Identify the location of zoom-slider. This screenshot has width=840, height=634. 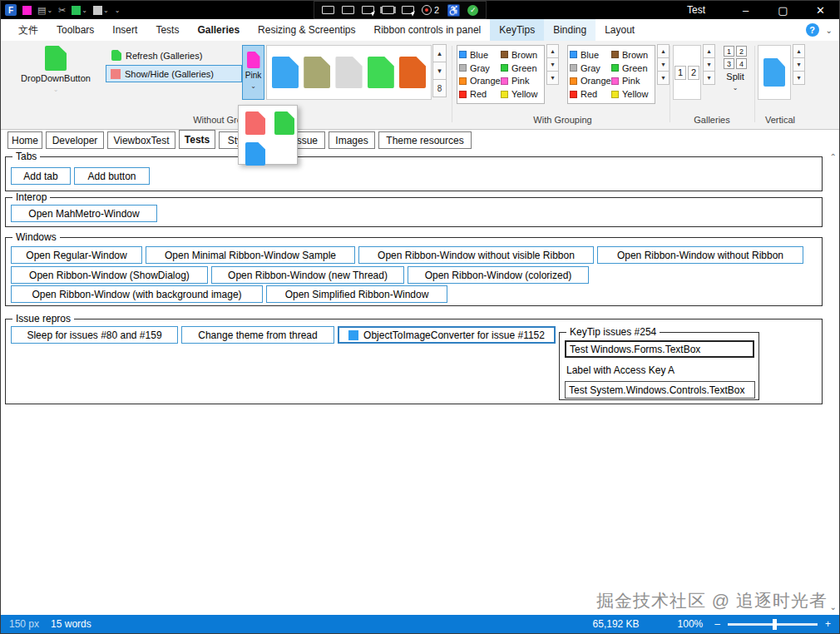
(773, 624).